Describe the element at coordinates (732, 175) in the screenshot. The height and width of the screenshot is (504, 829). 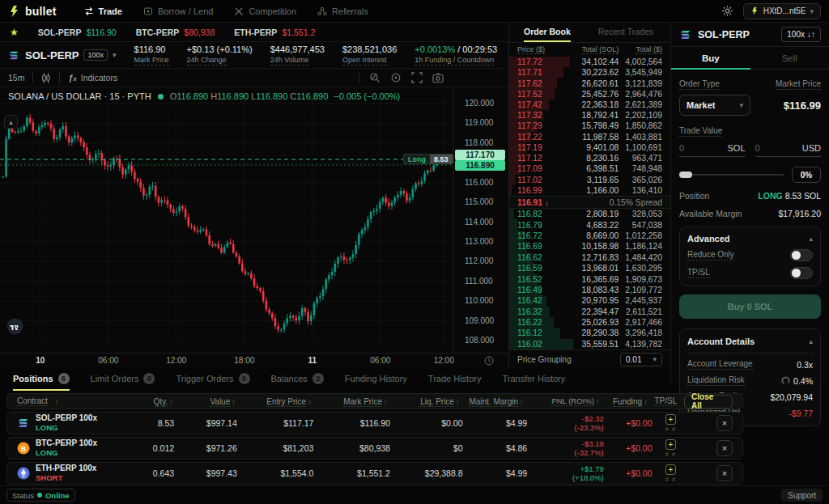
I see `size-slider` at that location.